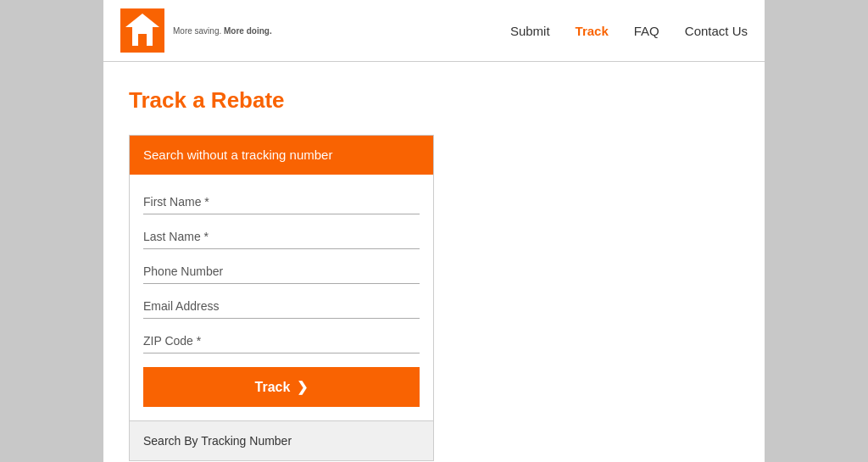 The height and width of the screenshot is (462, 868). What do you see at coordinates (281, 387) in the screenshot?
I see `track-button: Track ❯` at bounding box center [281, 387].